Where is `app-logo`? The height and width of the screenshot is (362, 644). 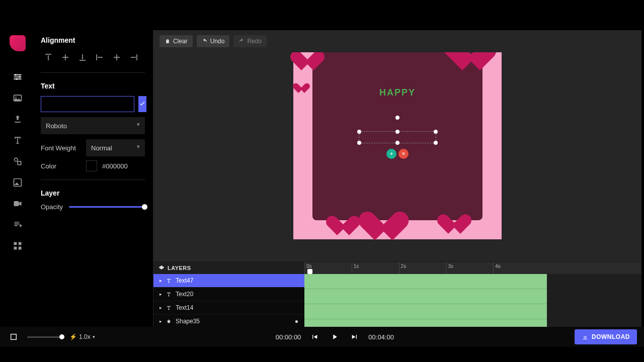 app-logo is located at coordinates (18, 43).